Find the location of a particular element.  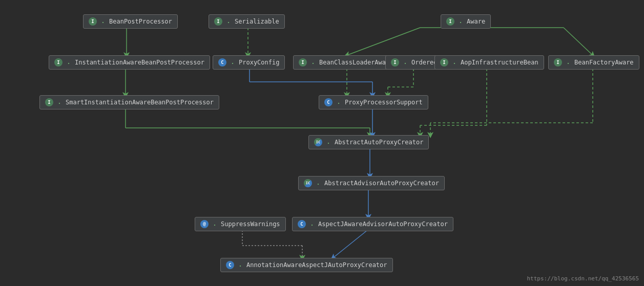

label-bfaware: BeanFactoryAware is located at coordinates (604, 62).